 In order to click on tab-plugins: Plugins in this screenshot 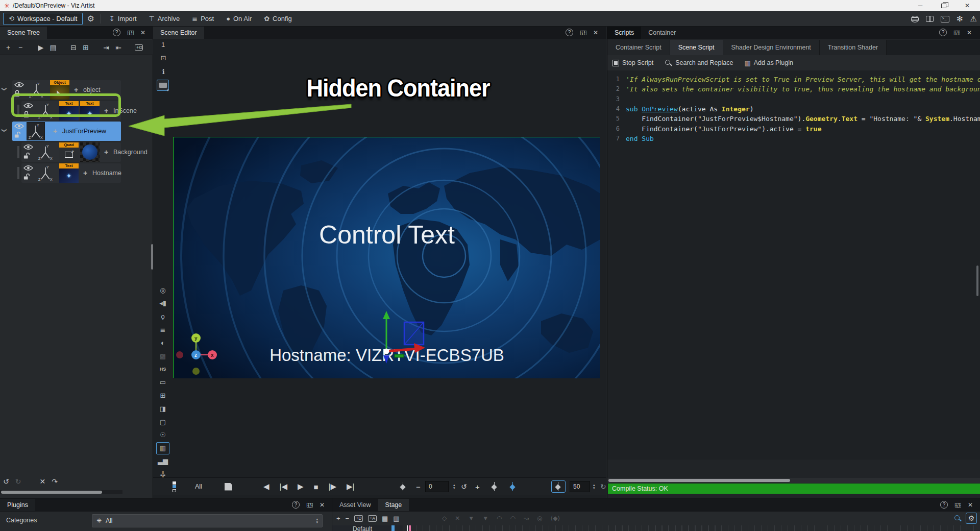, I will do `click(17, 505)`.